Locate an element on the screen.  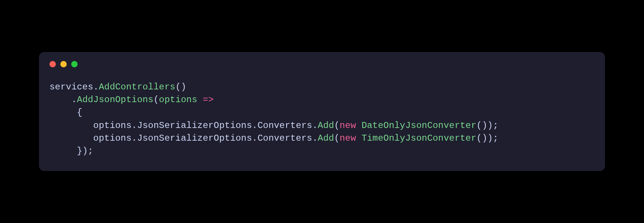
code-token: => is located at coordinates (208, 100).